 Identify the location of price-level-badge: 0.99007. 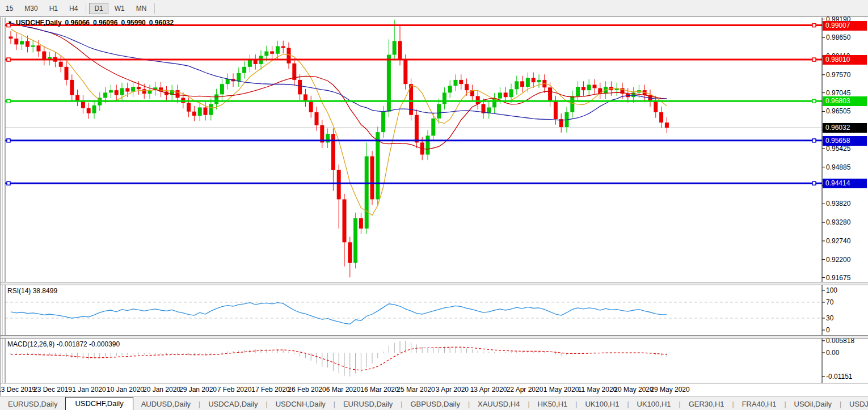
(845, 26).